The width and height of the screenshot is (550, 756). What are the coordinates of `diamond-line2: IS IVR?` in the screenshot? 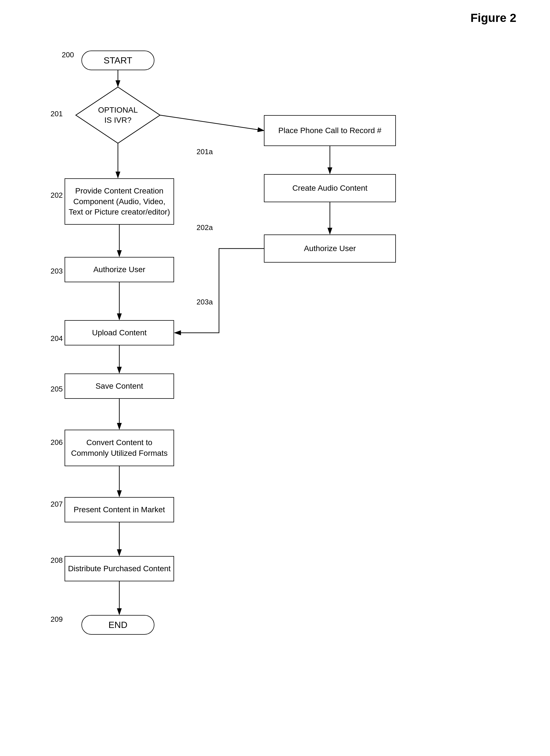 It's located at (118, 120).